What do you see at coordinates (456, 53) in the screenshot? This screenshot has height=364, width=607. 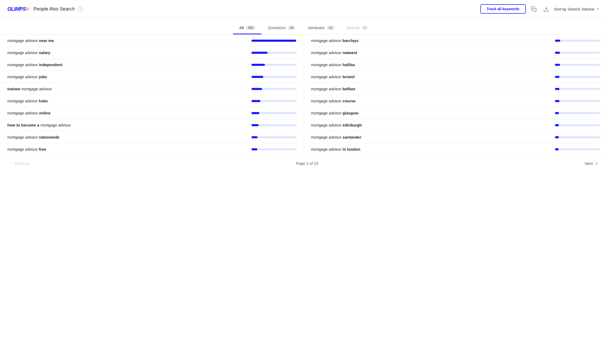 I see `keyword-row: mortgage advisor natwest` at bounding box center [456, 53].